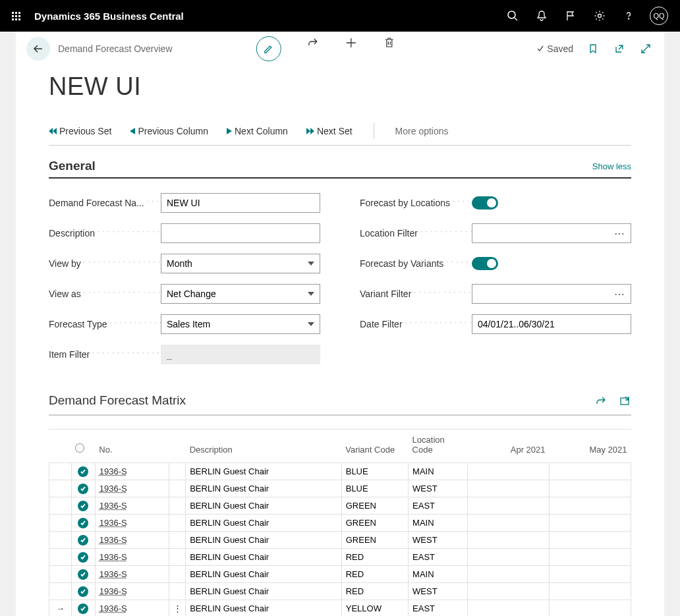  What do you see at coordinates (241, 203) in the screenshot?
I see `forecast-name-input` at bounding box center [241, 203].